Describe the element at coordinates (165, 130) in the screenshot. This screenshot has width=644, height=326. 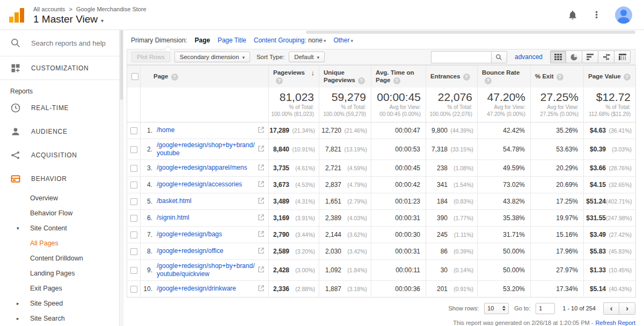
I see `page-link: /home` at that location.